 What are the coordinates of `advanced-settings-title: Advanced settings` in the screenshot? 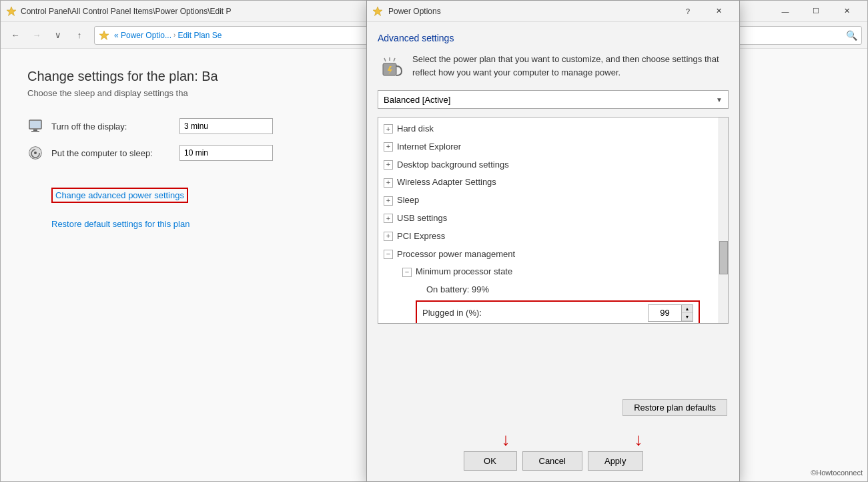 It's located at (553, 38).